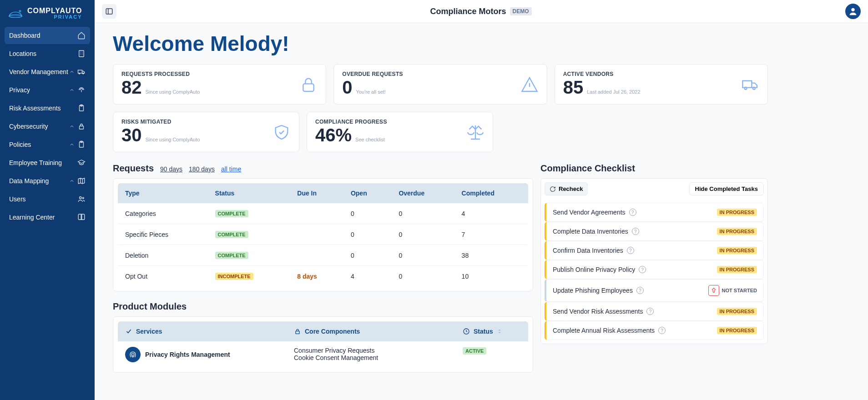 Image resolution: width=868 pixels, height=400 pixels. I want to click on checklist-item: Confirm Data Inventories?IN PROGRESS, so click(654, 250).